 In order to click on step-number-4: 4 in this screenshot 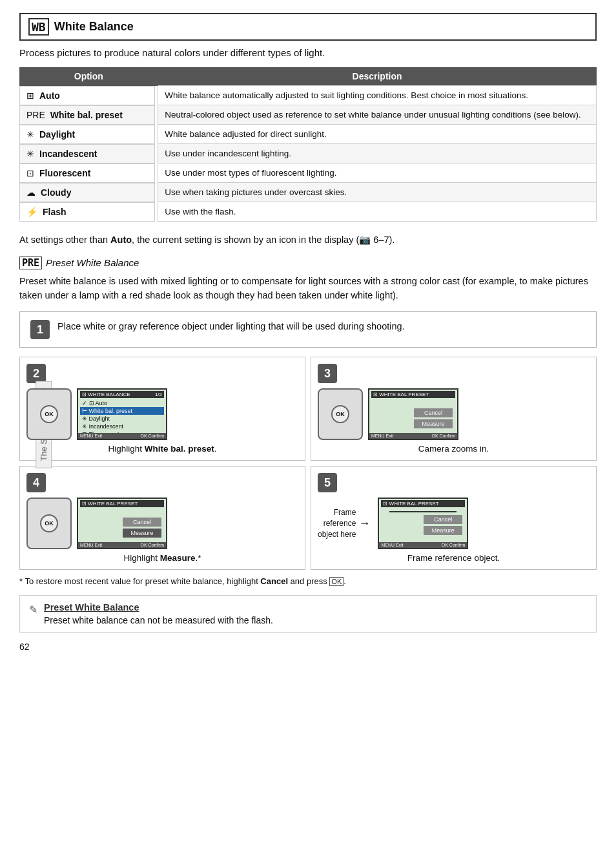, I will do `click(36, 483)`.